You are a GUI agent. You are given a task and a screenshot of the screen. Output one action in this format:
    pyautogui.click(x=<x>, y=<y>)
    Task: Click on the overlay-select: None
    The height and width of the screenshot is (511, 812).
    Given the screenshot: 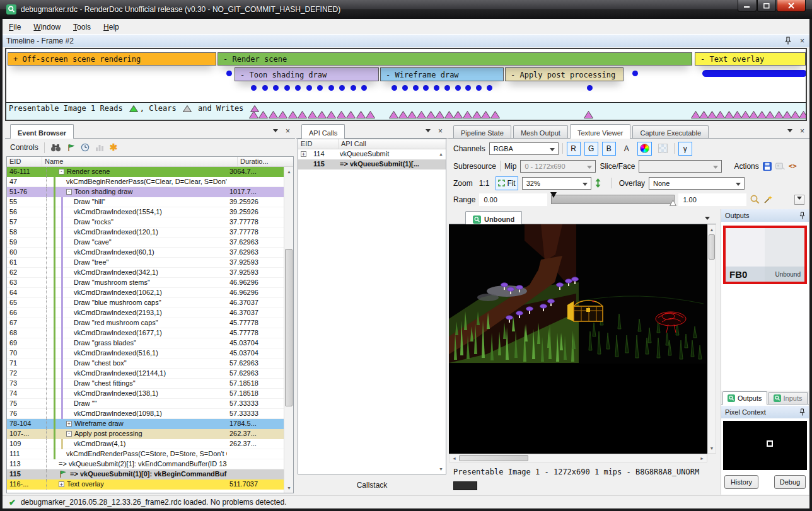 What is the action you would take?
    pyautogui.click(x=697, y=183)
    